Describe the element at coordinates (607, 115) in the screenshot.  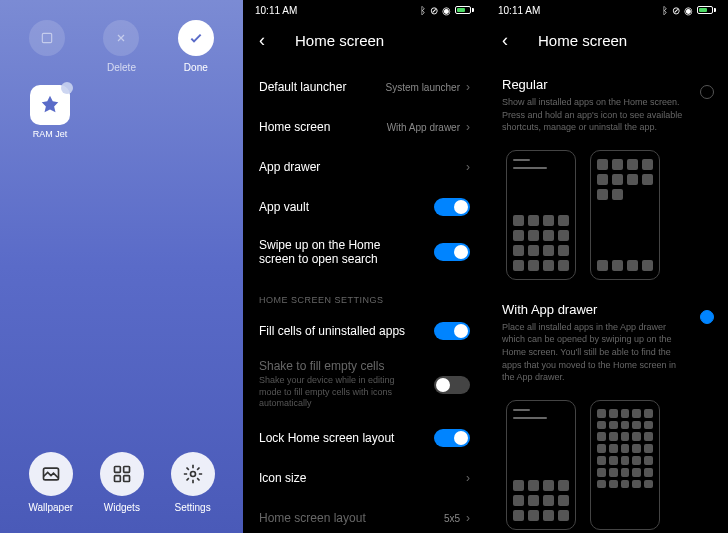
I see `option-desc: Show all installed apps on the Home scre…` at that location.